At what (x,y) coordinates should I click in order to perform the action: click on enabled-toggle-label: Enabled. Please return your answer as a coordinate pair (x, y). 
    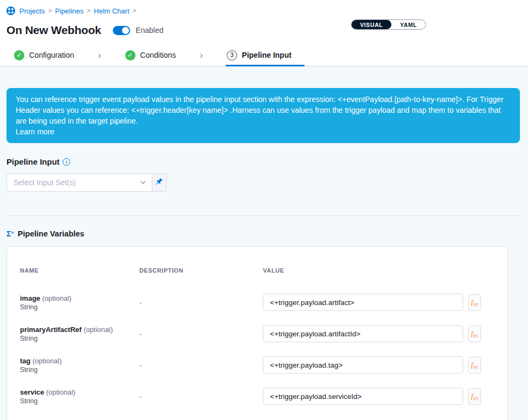
    Looking at the image, I should click on (149, 30).